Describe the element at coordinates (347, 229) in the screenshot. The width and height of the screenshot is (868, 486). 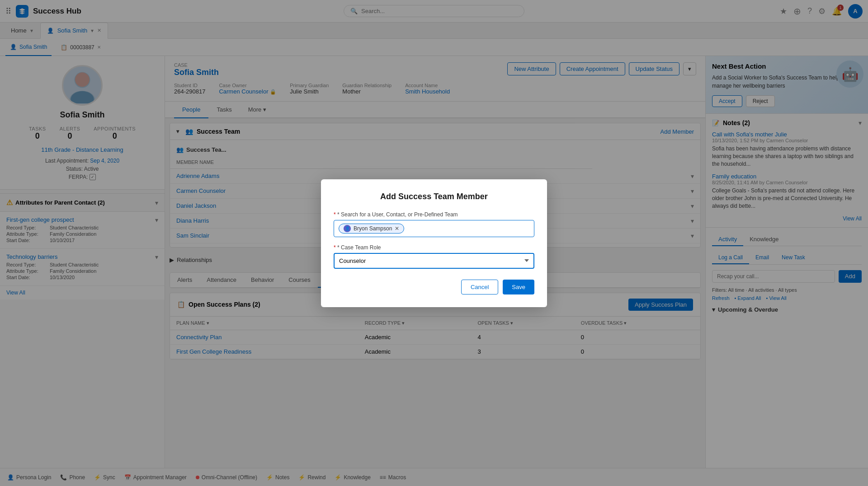
I see `tag-user-icon: 👤` at that location.